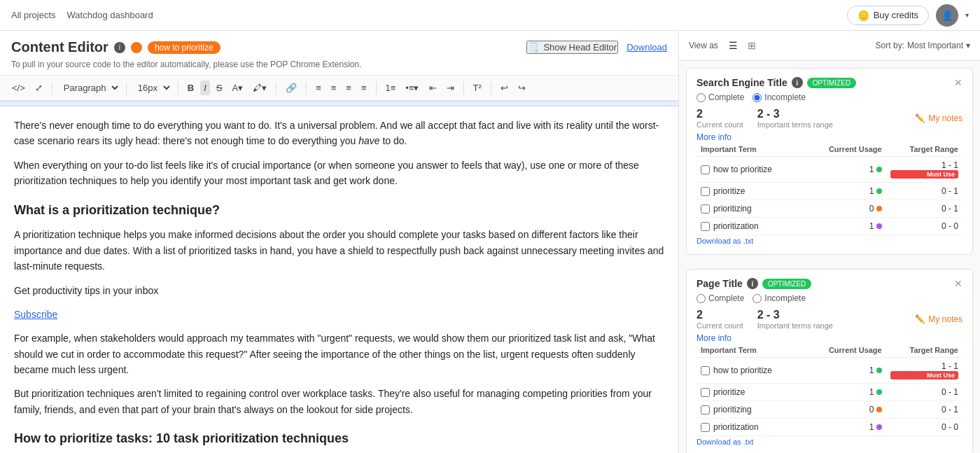 The height and width of the screenshot is (453, 980). What do you see at coordinates (412, 88) in the screenshot?
I see `unordered-list-button: •≡▾` at bounding box center [412, 88].